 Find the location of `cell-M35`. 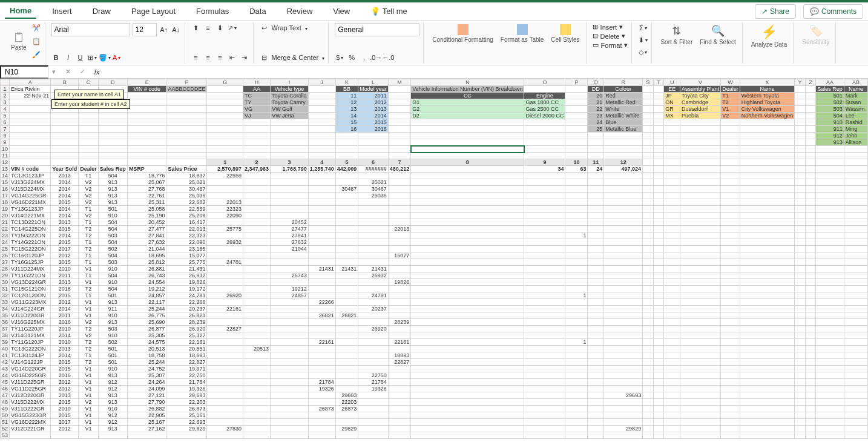

cell-M35 is located at coordinates (399, 316).